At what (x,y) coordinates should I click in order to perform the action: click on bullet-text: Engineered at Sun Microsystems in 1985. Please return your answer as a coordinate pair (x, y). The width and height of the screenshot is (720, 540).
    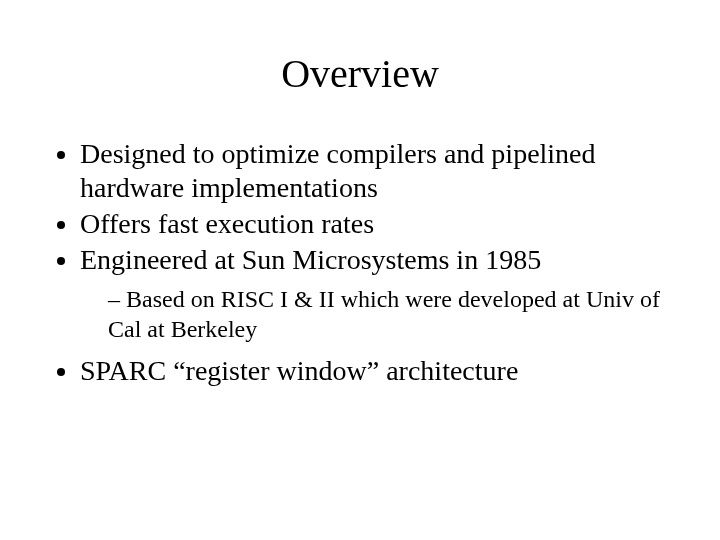
    Looking at the image, I should click on (310, 260).